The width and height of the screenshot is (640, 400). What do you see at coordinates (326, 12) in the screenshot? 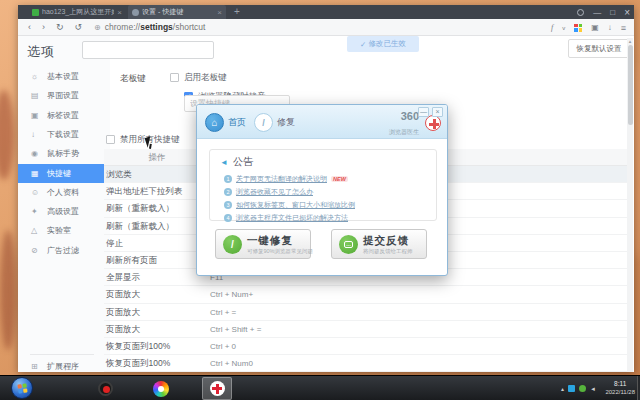
I see `tab-bar: hao123_上网从这里开始 × 设置 - 快捷键 × + — □ ×` at bounding box center [326, 12].